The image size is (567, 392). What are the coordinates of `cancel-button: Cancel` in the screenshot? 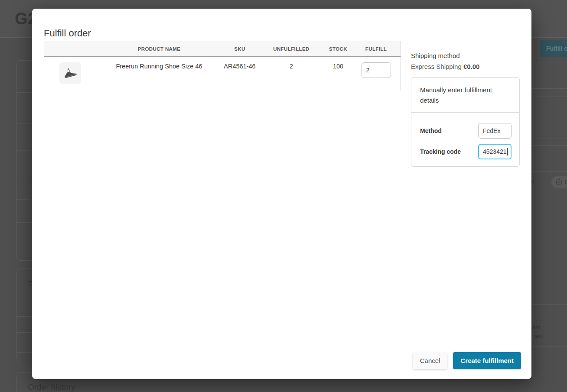 It's located at (430, 360).